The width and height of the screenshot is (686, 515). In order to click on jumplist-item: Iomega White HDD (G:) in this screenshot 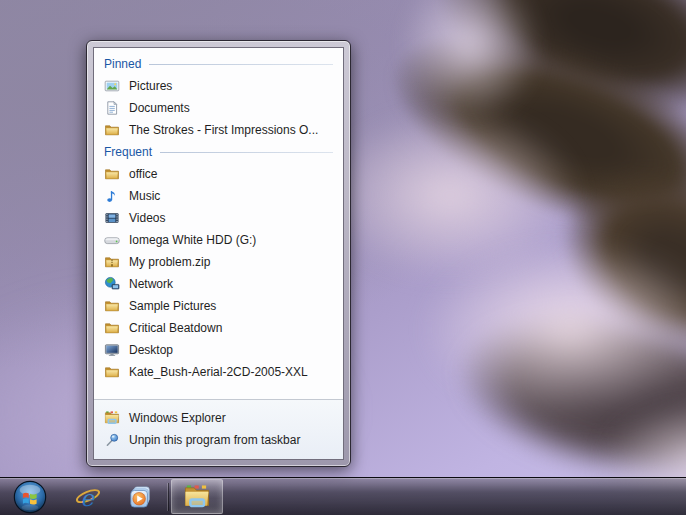, I will do `click(218, 240)`.